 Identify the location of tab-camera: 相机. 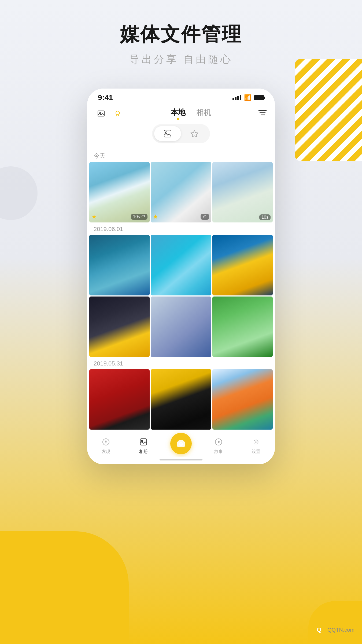
(204, 114).